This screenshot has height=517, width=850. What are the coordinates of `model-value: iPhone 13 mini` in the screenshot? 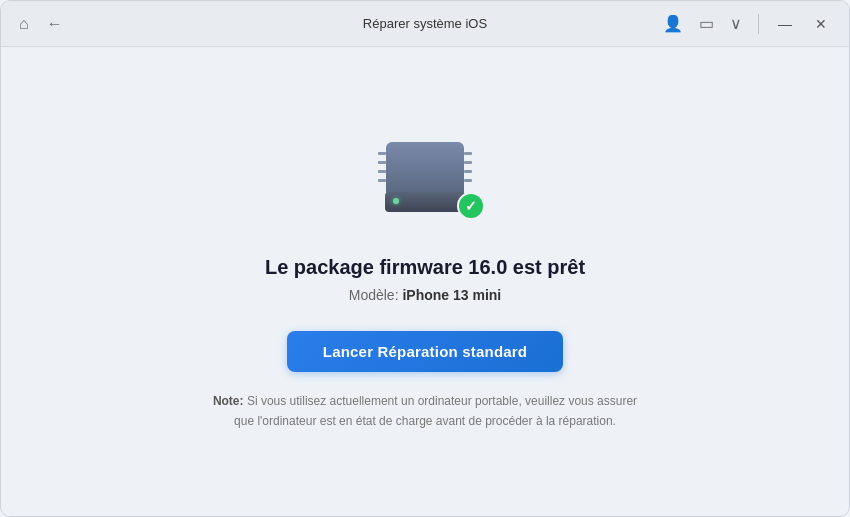 It's located at (452, 295).